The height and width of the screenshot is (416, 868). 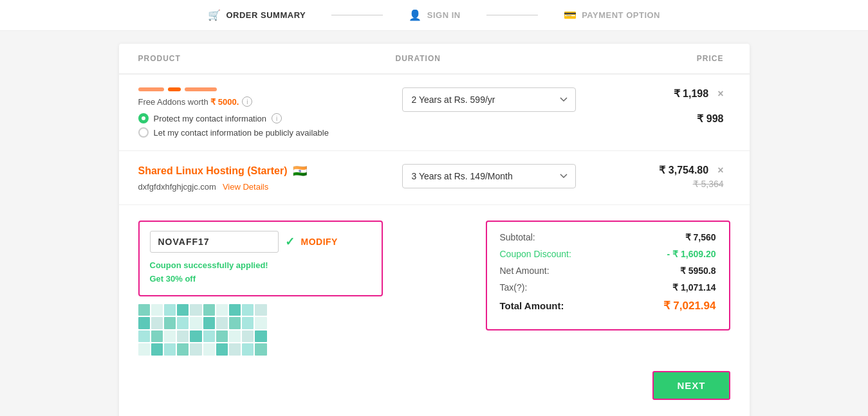 What do you see at coordinates (178, 186) in the screenshot?
I see `hosting-domain-name: dxfgfdxhfghjcgjc.com` at bounding box center [178, 186].